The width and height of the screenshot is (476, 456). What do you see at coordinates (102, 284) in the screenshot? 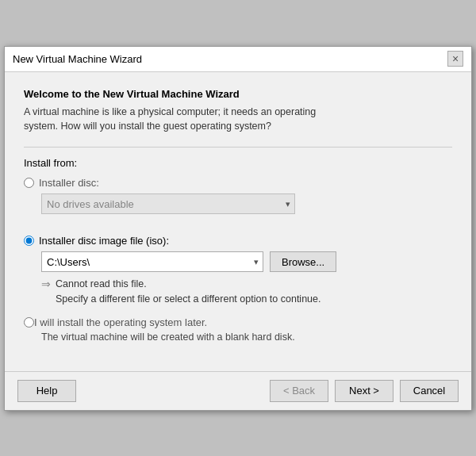
I see `error-line1: Cannot read this file.` at bounding box center [102, 284].